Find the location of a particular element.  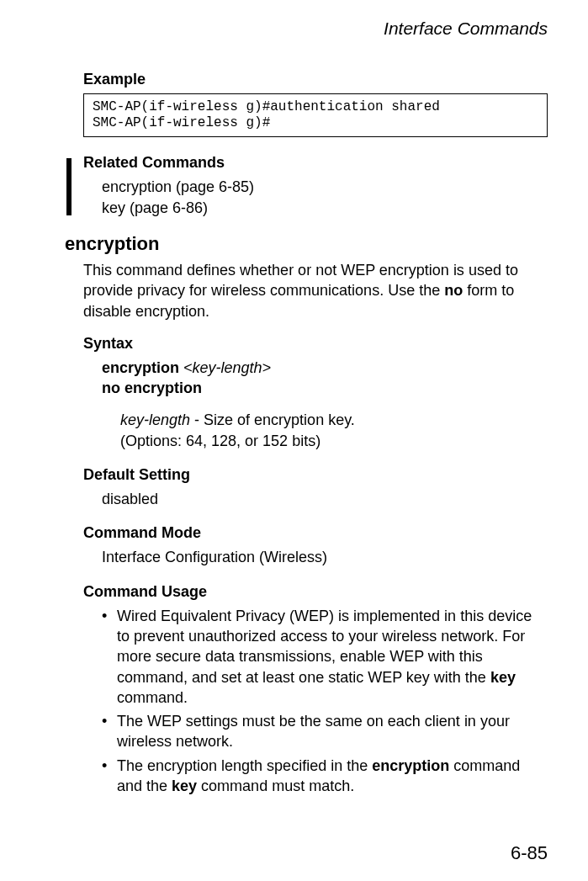

usage-bullet-1: Wired Equivalent Privacy (WEP) is implem… is located at coordinates (325, 656).